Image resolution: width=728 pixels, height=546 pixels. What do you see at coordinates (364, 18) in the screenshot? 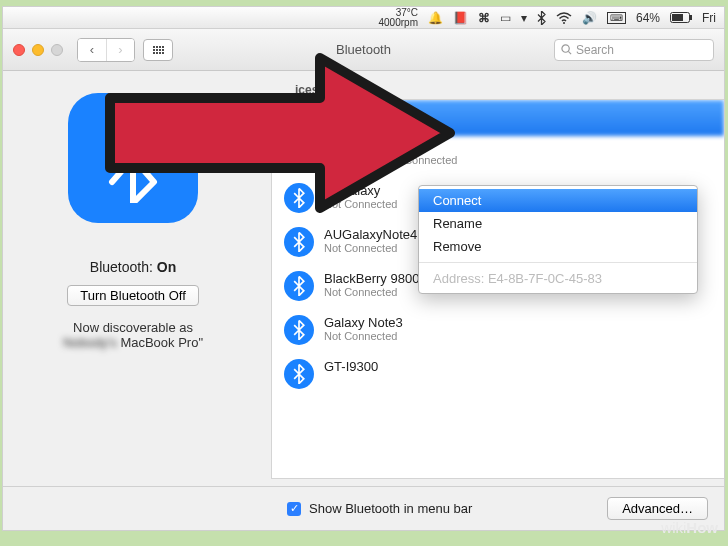
I see `macos-menubar: 37°C 4000rpm 🔔 📕 ⌘ ▭ ▾ 🔊 ⌨ 64% Fri` at bounding box center [364, 18].